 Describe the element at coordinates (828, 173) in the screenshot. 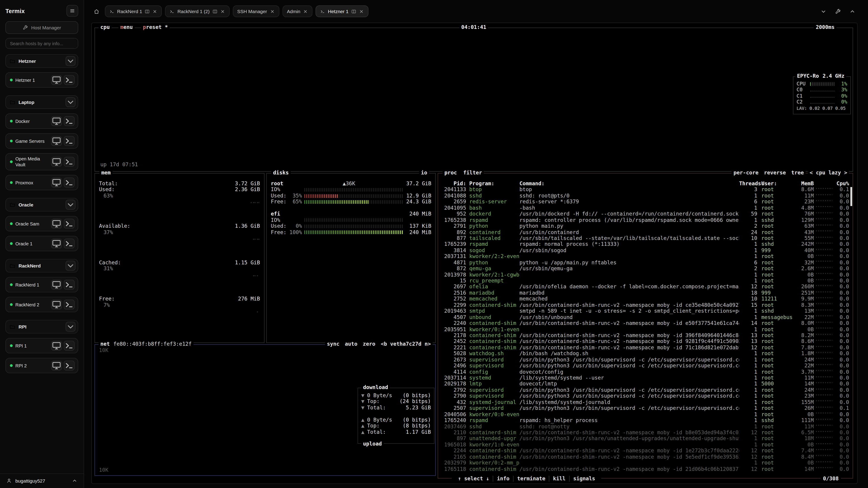

I see `sort-selector: < cpu lazy >` at that location.